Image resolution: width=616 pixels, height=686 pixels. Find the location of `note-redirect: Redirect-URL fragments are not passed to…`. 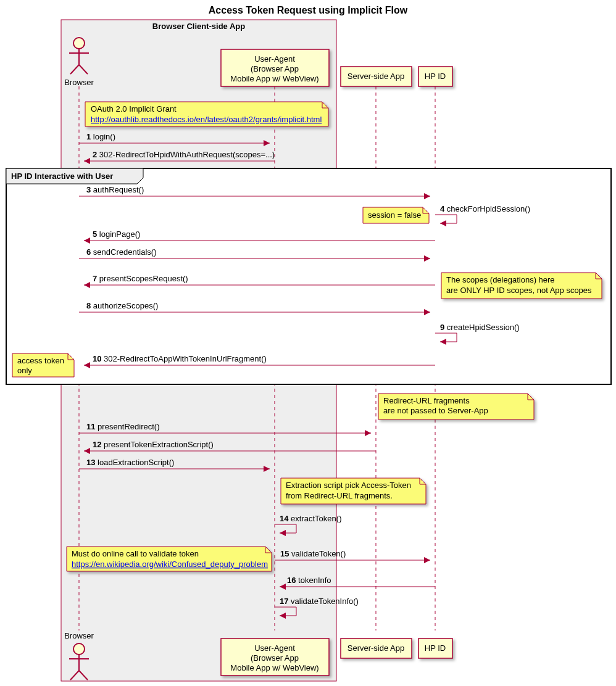

note-redirect: Redirect-URL fragments are not passed to… is located at coordinates (456, 407).